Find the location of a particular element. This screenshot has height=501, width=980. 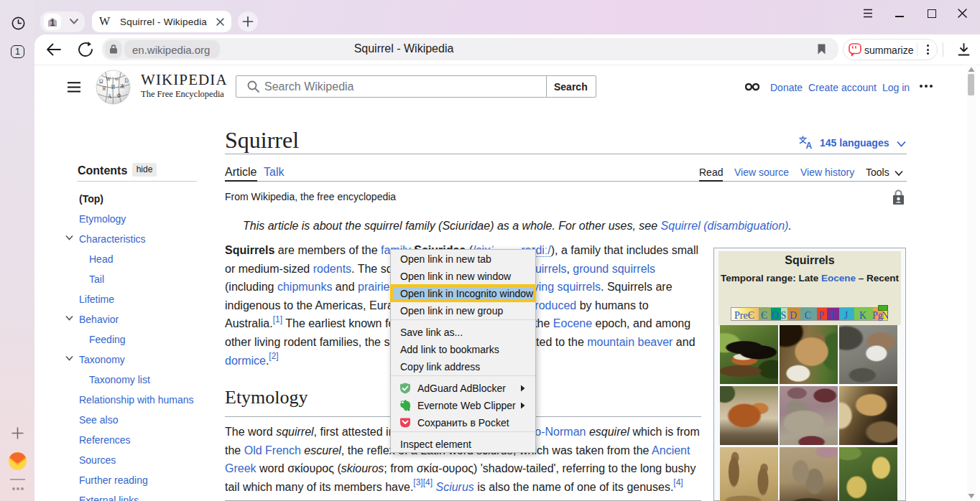

svg-text: 1 is located at coordinates (53, 23).